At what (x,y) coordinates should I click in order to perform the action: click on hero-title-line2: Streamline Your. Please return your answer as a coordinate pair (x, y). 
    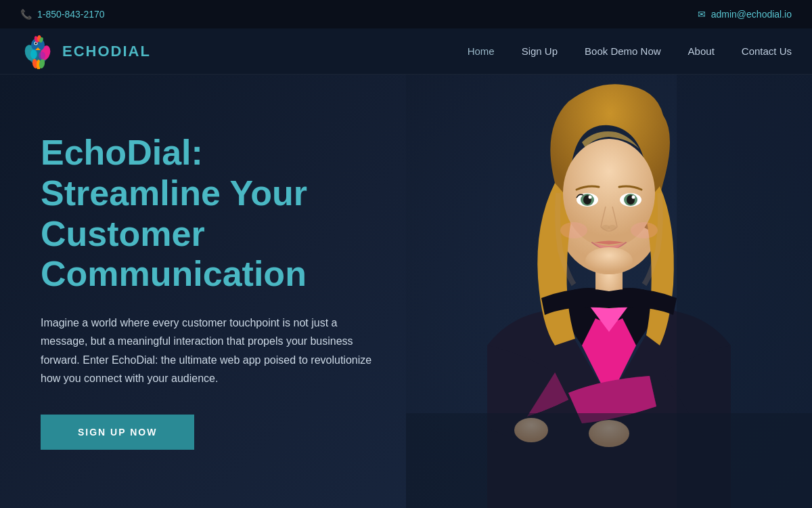
    Looking at the image, I should click on (174, 193).